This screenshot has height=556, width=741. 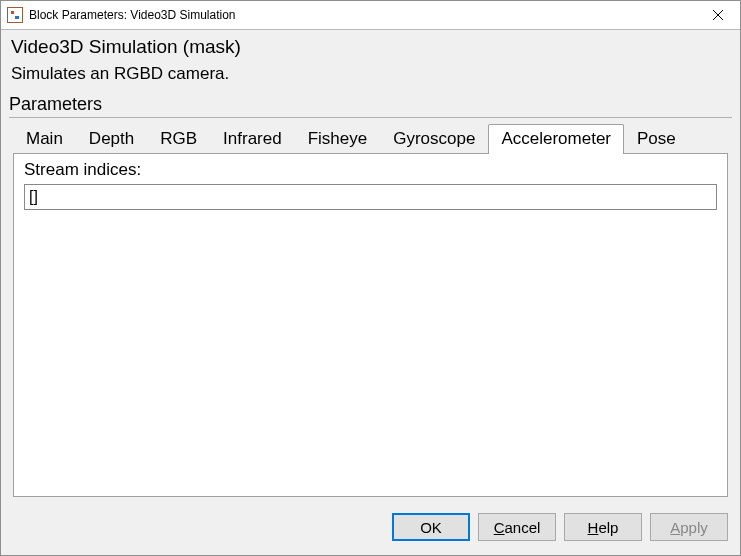 I want to click on stream-indices-label: Stream indices:, so click(x=370, y=170).